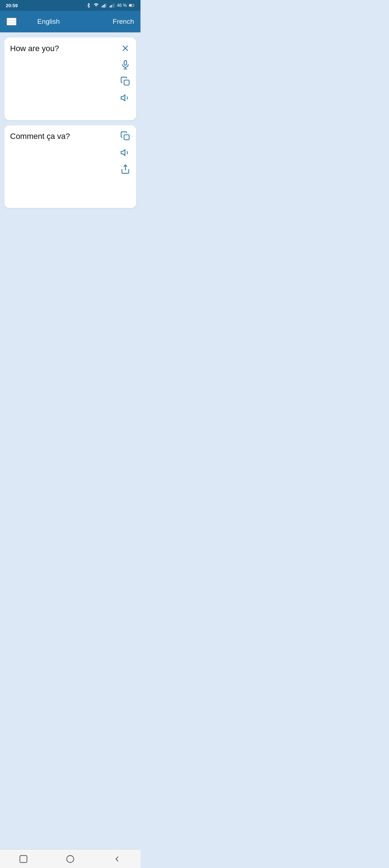  What do you see at coordinates (70, 164) in the screenshot?
I see `main-content: How are you?` at bounding box center [70, 164].